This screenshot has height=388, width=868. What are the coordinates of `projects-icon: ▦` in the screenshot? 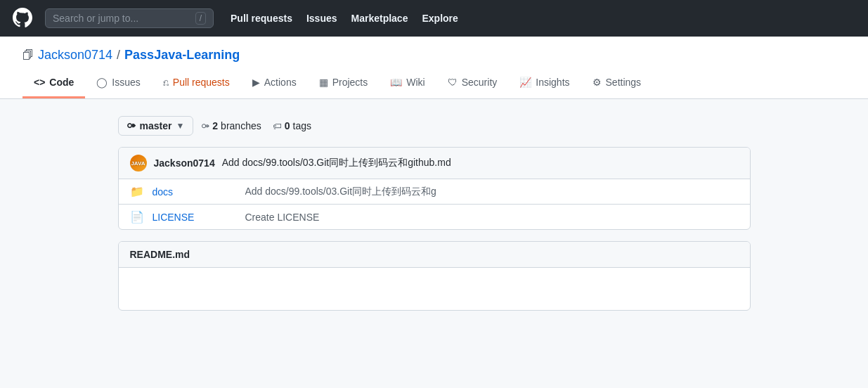 It's located at (323, 82).